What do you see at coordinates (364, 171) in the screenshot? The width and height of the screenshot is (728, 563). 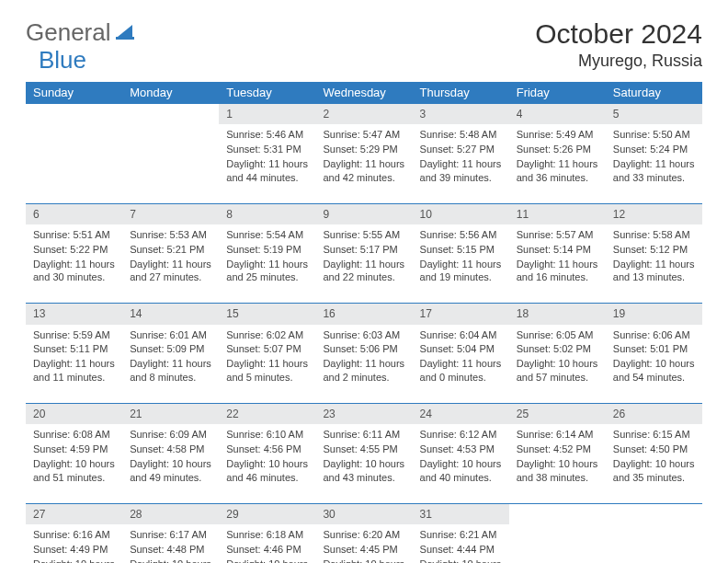 I see `daylight-line: Daylight: 11 hours and 42 minutes.` at bounding box center [364, 171].